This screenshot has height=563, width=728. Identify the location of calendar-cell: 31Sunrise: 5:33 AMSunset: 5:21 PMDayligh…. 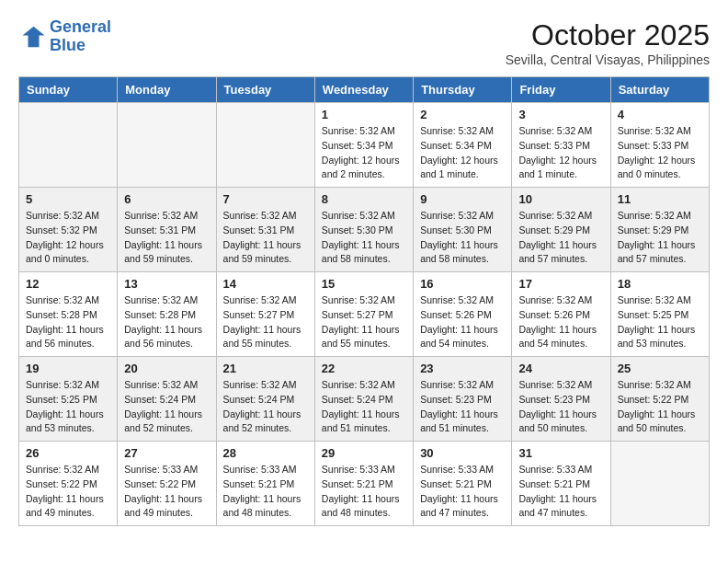
(561, 484).